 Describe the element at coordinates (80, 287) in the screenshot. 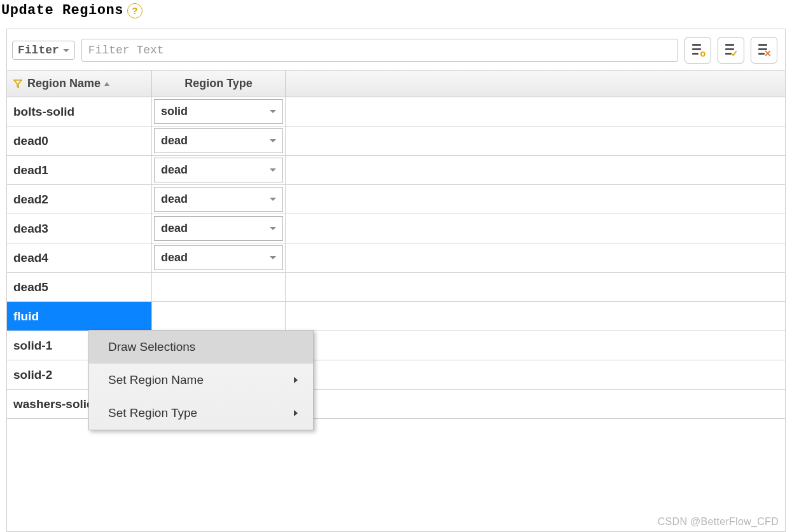

I see `region-name-cell: dead5` at that location.